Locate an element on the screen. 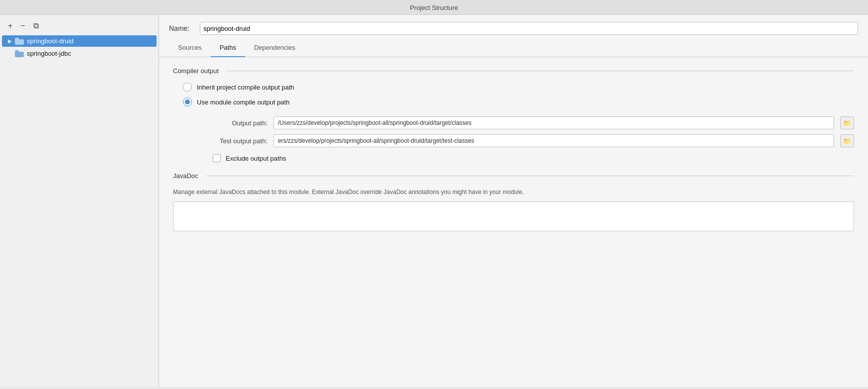 This screenshot has width=868, height=389. tree-item-label: springboot-jdbc is located at coordinates (49, 54).